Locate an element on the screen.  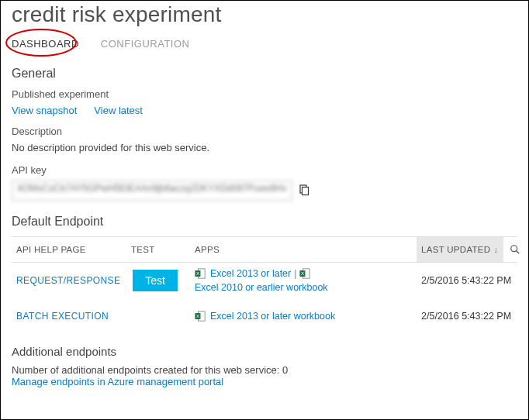
published-experiment-label: Published experiment is located at coordinates (264, 95).